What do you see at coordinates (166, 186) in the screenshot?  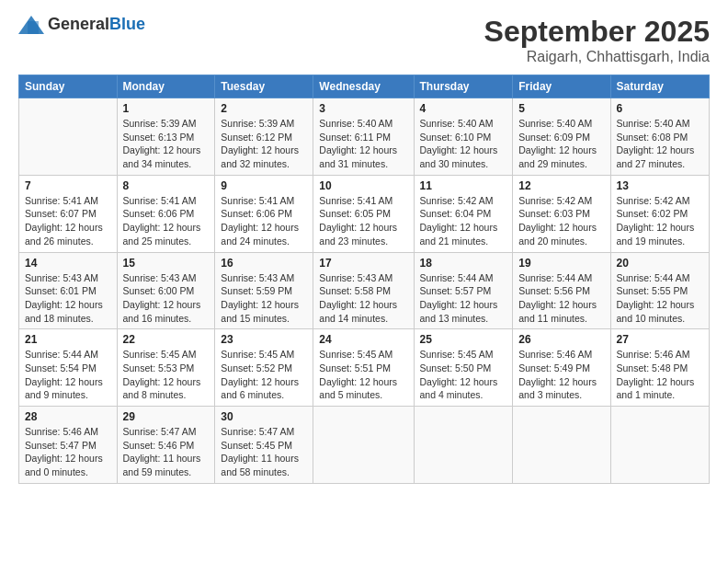 I see `day-number: 8` at bounding box center [166, 186].